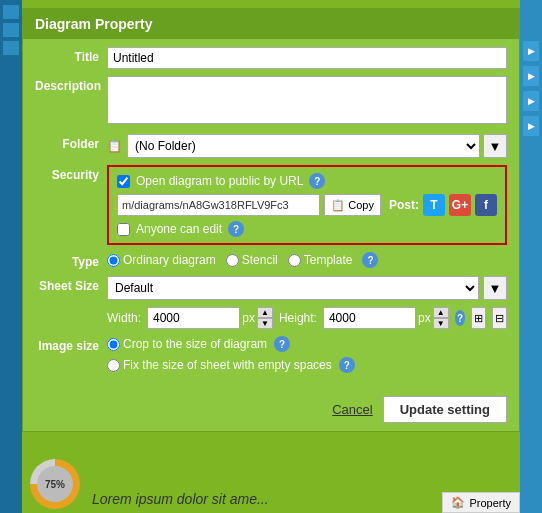 This screenshot has height=513, width=542. Describe the element at coordinates (304, 146) in the screenshot. I see `folder-select: (No Folder)` at that location.